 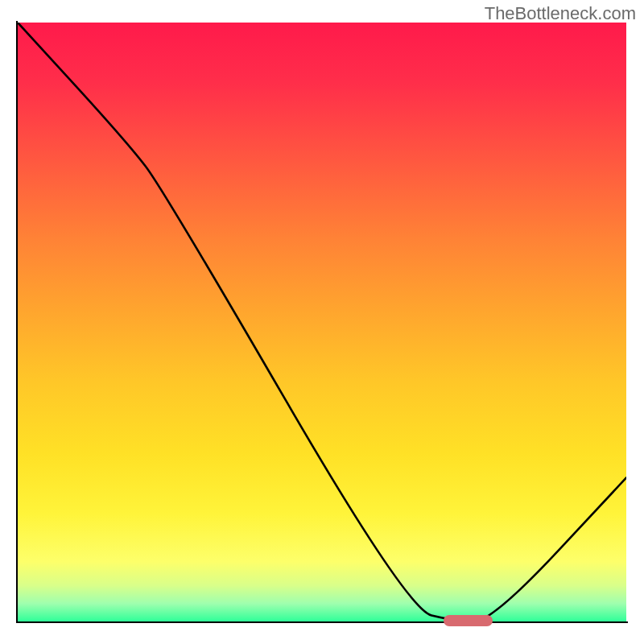 What do you see at coordinates (560, 14) in the screenshot?
I see `watermark-text: TheBottleneck.com` at bounding box center [560, 14].